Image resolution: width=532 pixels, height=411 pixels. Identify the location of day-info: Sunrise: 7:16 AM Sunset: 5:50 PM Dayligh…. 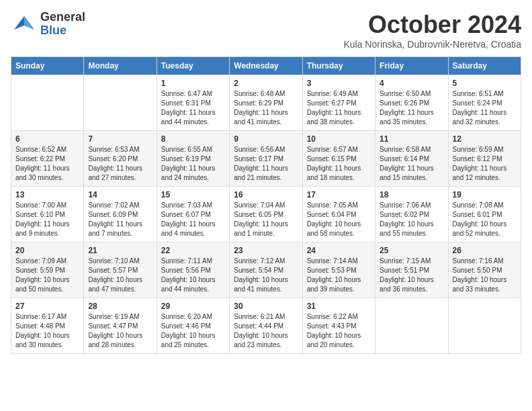
(485, 275).